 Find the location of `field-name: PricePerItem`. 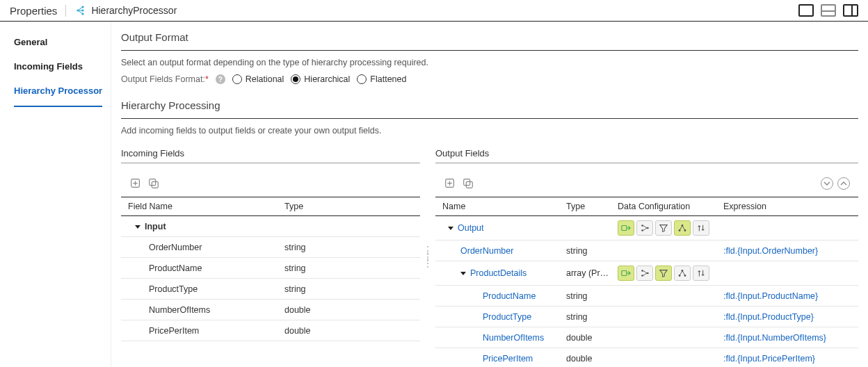

field-name: PricePerItem is located at coordinates (206, 331).